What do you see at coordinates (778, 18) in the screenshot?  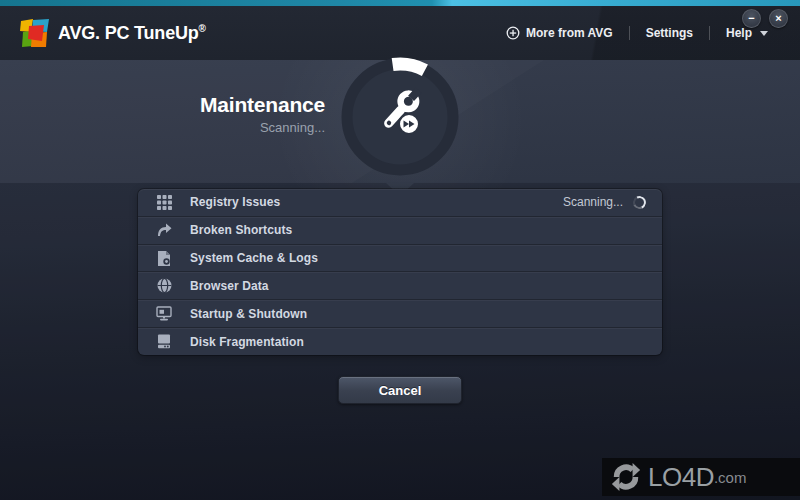 I see `close-button: ×` at bounding box center [778, 18].